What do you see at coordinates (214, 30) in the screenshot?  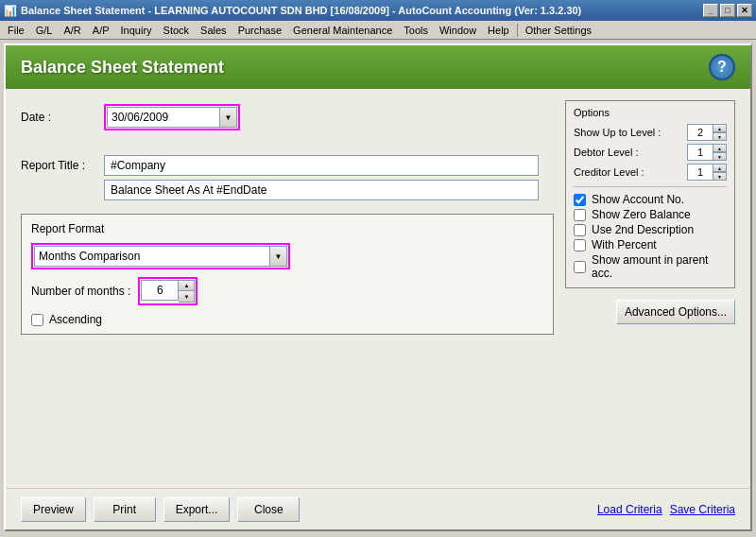 I see `menu-sales: Sales` at bounding box center [214, 30].